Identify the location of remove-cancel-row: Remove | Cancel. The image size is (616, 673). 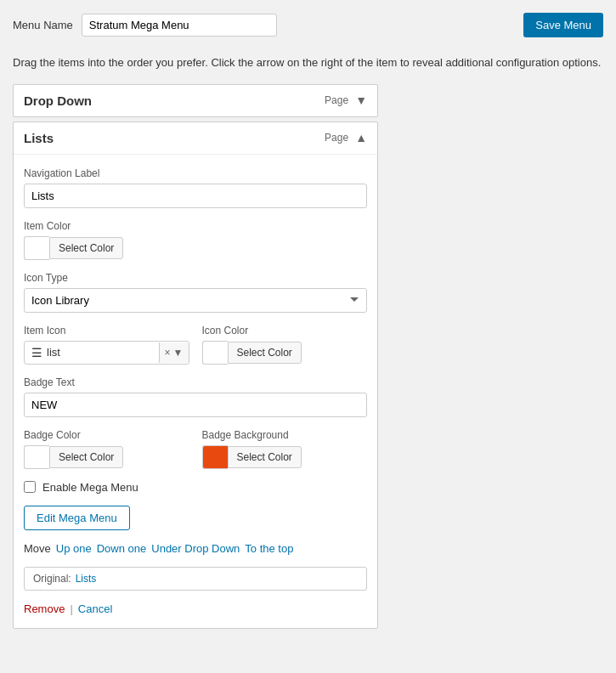
(195, 608).